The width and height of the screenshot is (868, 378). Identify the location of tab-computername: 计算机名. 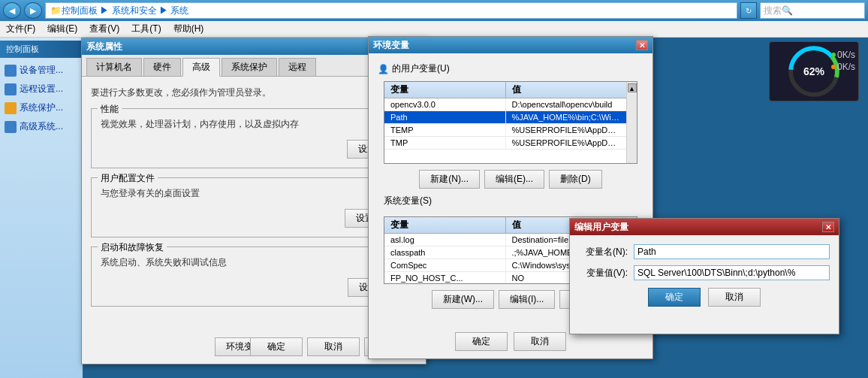
(114, 67).